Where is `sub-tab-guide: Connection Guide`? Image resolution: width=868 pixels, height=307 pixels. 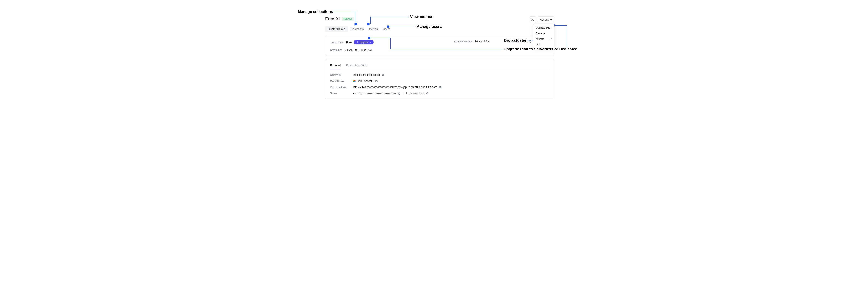
sub-tab-guide: Connection Guide is located at coordinates (356, 67).